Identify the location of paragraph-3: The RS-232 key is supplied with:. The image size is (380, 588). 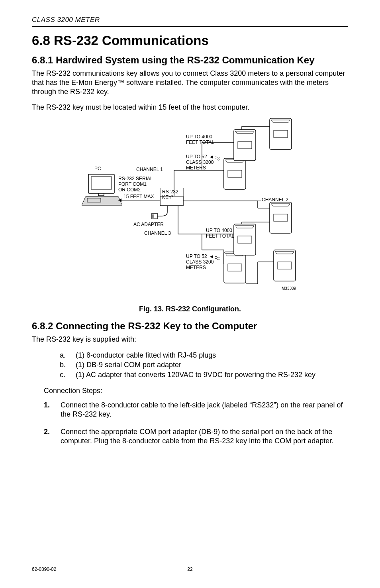
(190, 340).